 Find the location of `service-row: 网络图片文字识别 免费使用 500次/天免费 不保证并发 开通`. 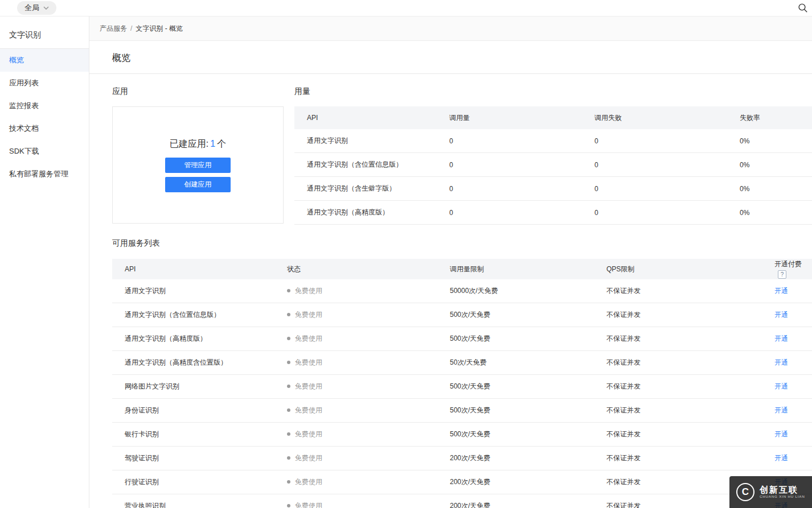

service-row: 网络图片文字识别 免费使用 500次/天免费 不保证并发 开通 is located at coordinates (462, 387).